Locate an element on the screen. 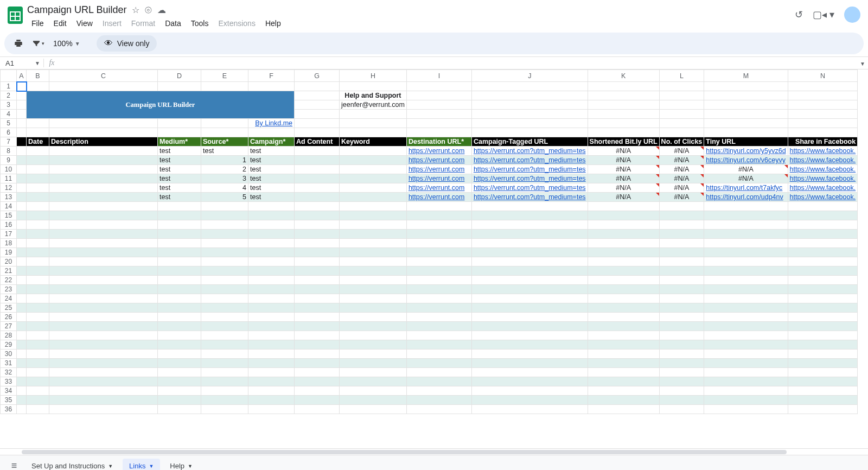 This screenshot has width=868, height=470. cell: 4 is located at coordinates (225, 188).